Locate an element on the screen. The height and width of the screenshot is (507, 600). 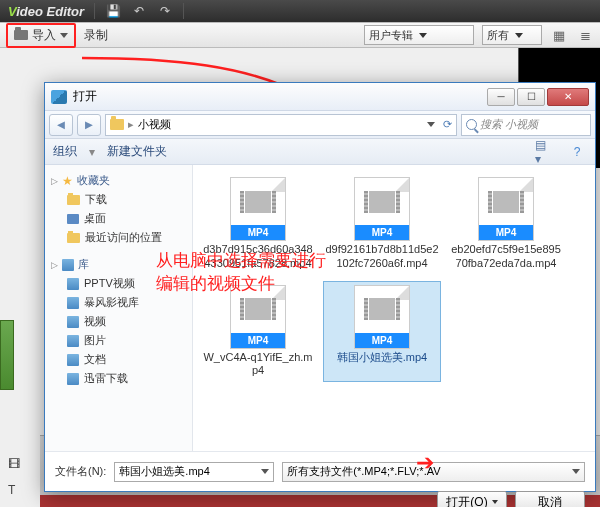
new-folder-button: 新建文件夹 is located at coordinates (137, 152).